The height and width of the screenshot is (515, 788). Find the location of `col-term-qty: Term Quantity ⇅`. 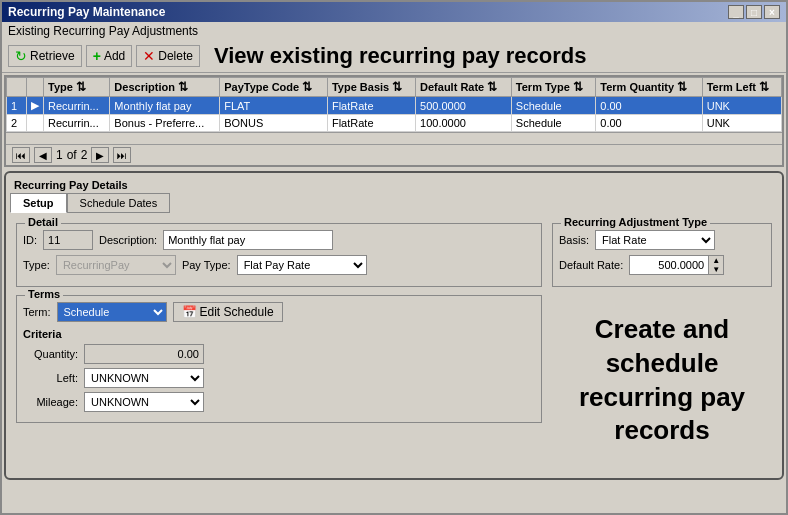

col-term-qty: Term Quantity ⇅ is located at coordinates (649, 88).